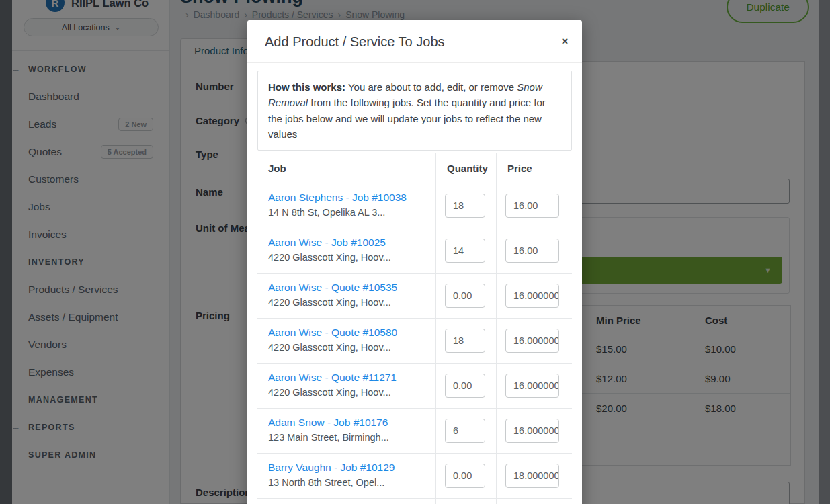 The height and width of the screenshot is (504, 830). Describe the element at coordinates (415, 42) in the screenshot. I see `modal-header: Add Product / Service To Jobs ✕` at that location.